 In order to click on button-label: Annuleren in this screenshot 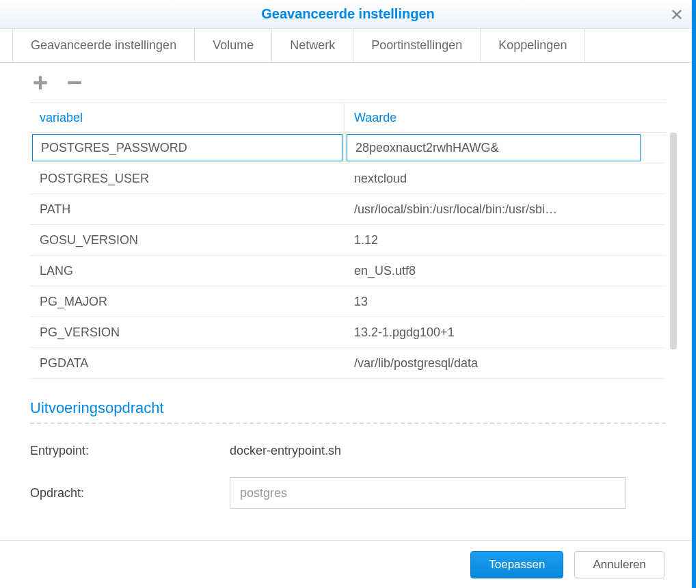, I will do `click(619, 565)`.